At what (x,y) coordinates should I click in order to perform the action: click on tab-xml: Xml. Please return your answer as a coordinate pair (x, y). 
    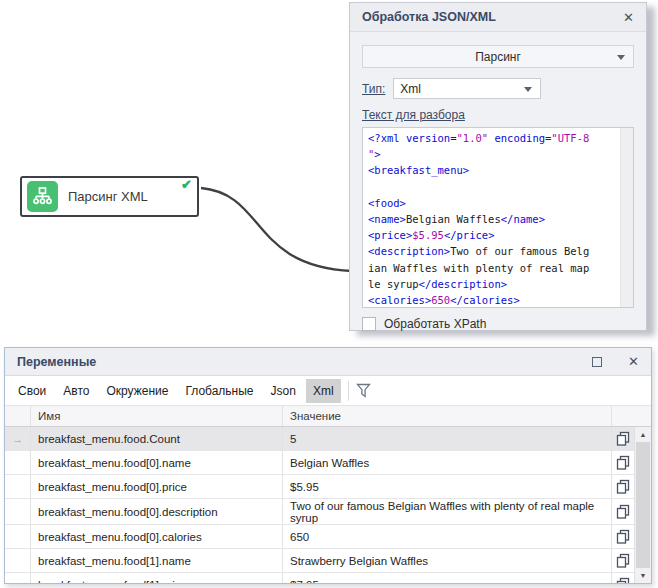
    Looking at the image, I should click on (324, 391).